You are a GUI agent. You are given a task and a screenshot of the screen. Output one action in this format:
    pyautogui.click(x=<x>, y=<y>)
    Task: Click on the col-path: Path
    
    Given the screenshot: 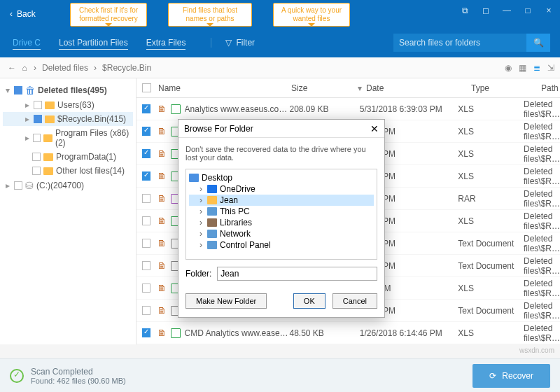 What is the action you would take?
    pyautogui.click(x=550, y=88)
    